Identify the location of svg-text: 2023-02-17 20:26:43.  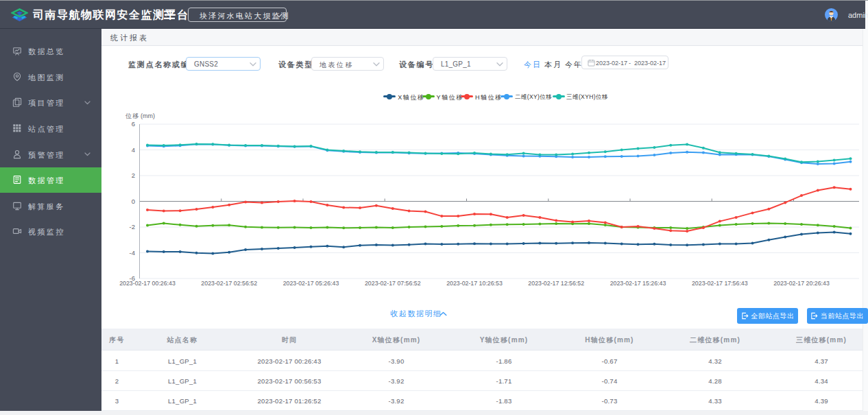
(801, 283).